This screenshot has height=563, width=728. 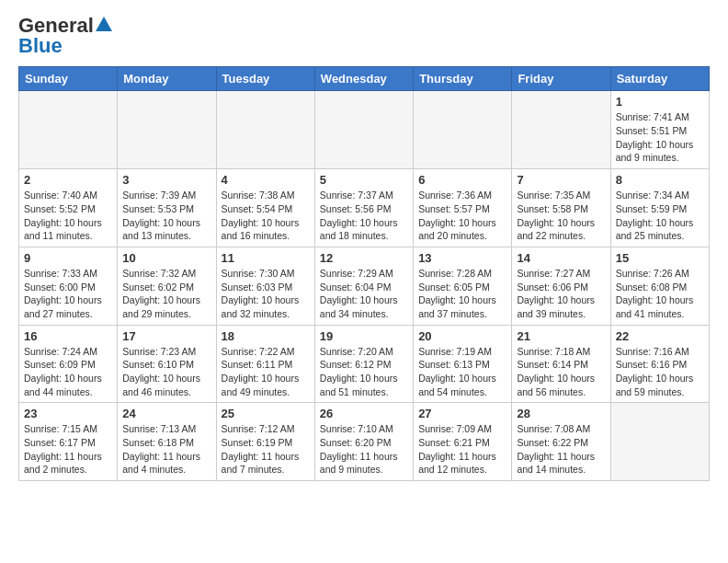 I want to click on day-number: 26, so click(x=364, y=414).